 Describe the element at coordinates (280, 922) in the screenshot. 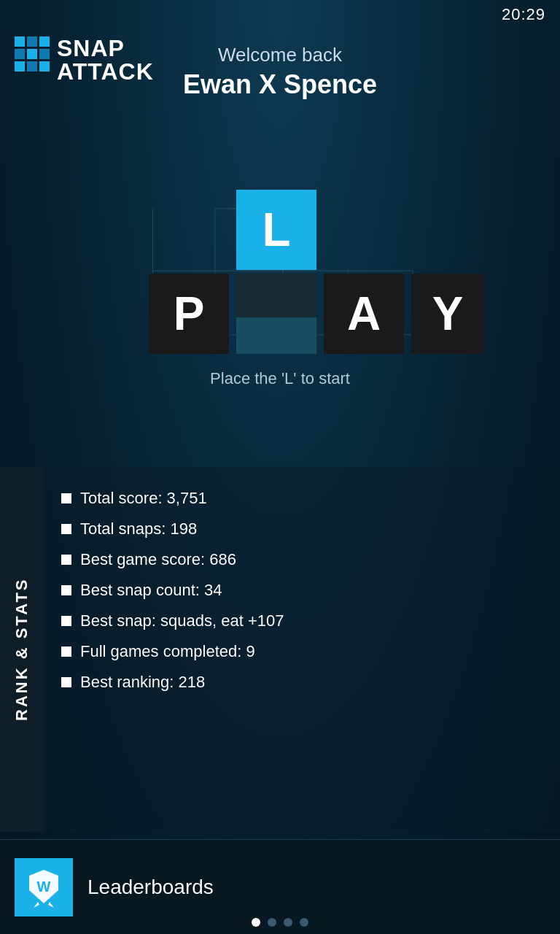

I see `pagination-dots` at that location.